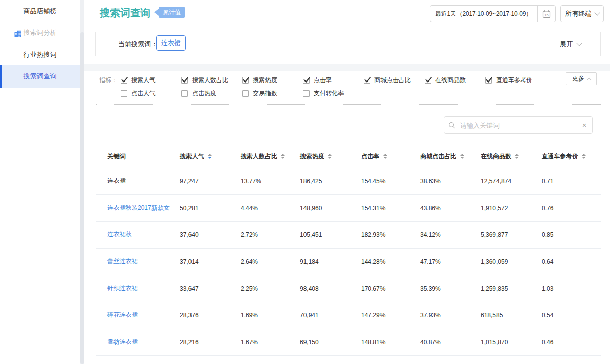 The image size is (610, 364). I want to click on sidebar-item-search-word-query: 搜索词查询, so click(40, 76).